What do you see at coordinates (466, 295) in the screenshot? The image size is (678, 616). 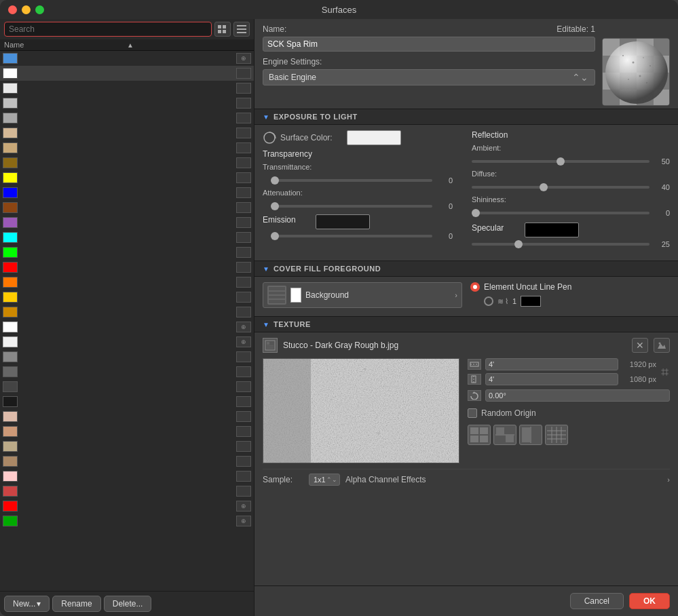 I see `cover-fill-content: Background › Element Uncut Line Pen` at bounding box center [466, 295].